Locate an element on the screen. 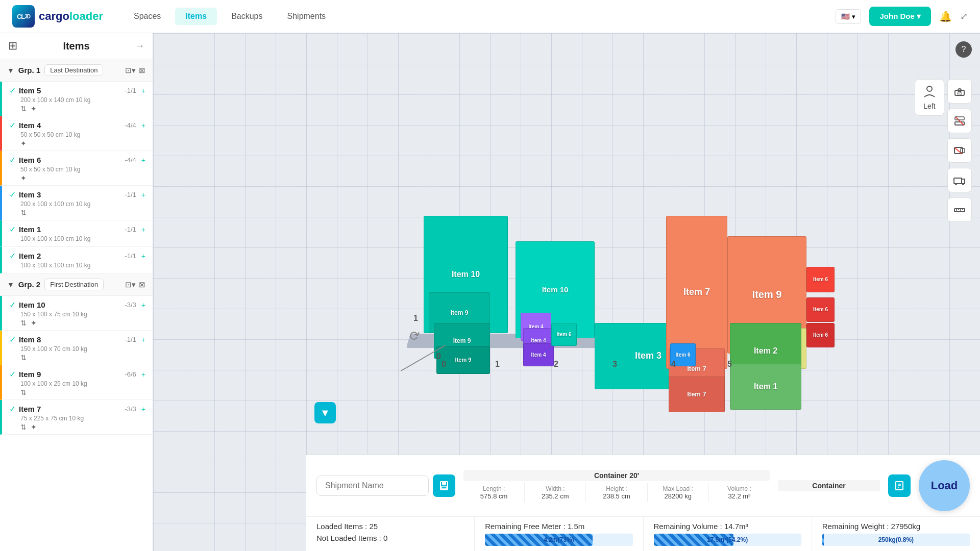  bottom-stats-container: Container 20' Length : 575.8 cm Width : … is located at coordinates (643, 503).